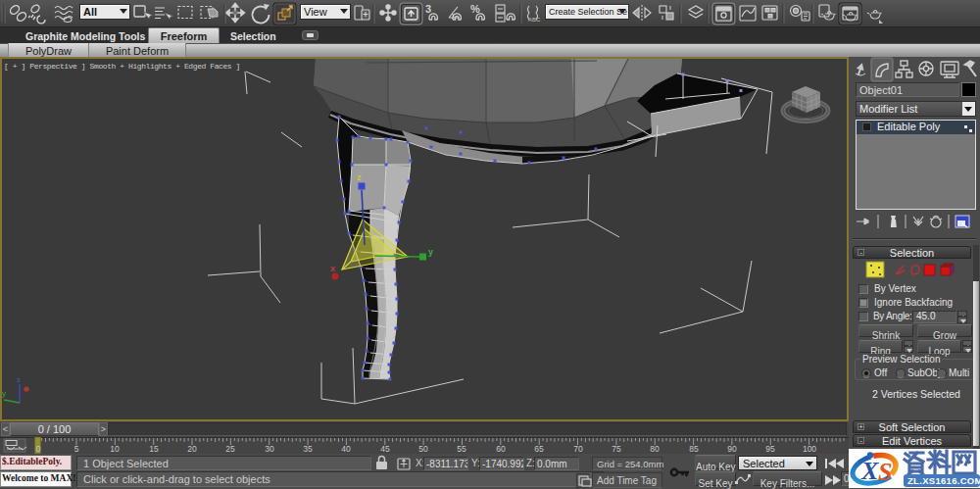 This screenshot has height=489, width=980. I want to click on svg-text: ZL.XS1616.COM, so click(944, 480).